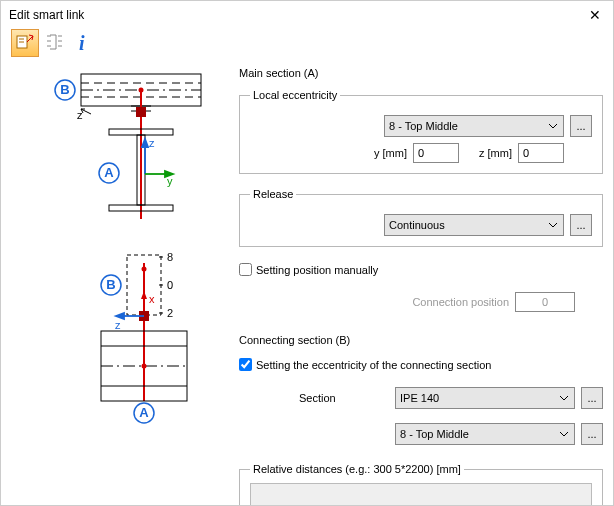  I want to click on svg-text: 0, so click(170, 285).